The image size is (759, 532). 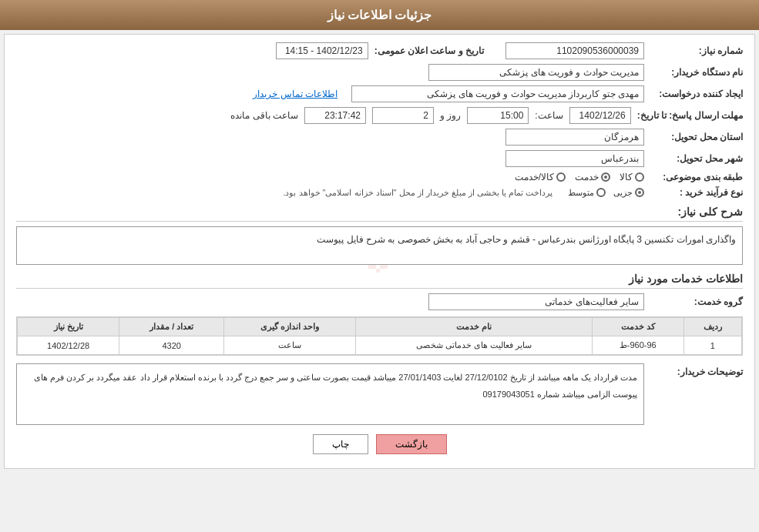 I want to click on deadline-remaining: 23:17:42, so click(x=335, y=115).